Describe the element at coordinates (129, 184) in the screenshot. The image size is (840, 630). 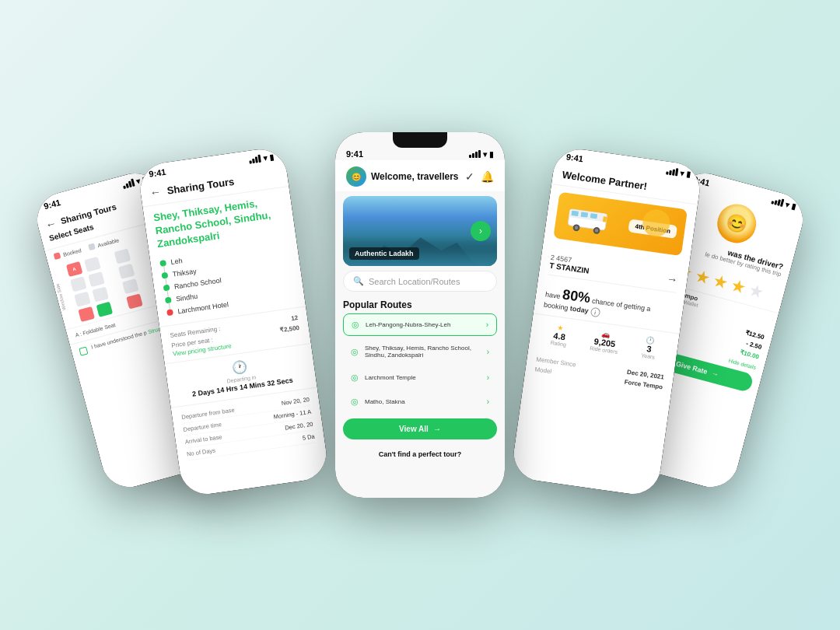
I see `signal-bars-left1` at that location.